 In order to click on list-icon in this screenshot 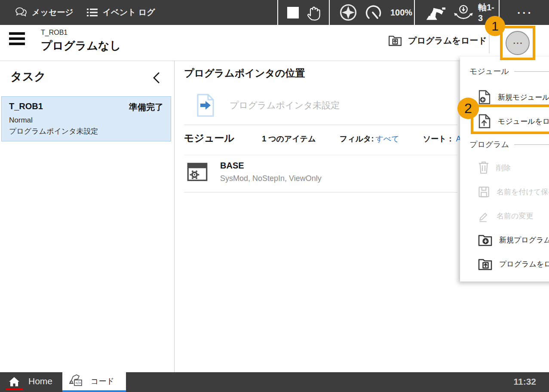, I will do `click(92, 12)`.